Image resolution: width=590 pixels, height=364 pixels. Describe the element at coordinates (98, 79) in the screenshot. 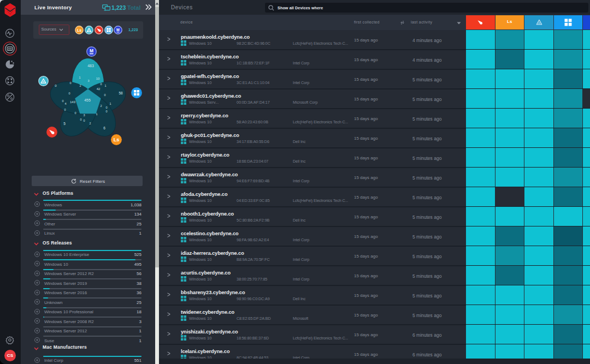

I see `svg-text: 10` at that location.